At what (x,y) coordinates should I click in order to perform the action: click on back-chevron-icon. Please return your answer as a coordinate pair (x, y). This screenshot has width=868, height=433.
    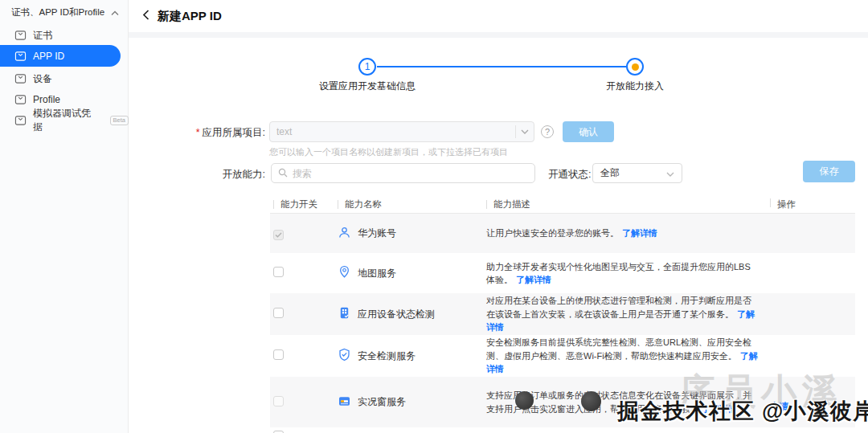
    Looking at the image, I should click on (146, 16).